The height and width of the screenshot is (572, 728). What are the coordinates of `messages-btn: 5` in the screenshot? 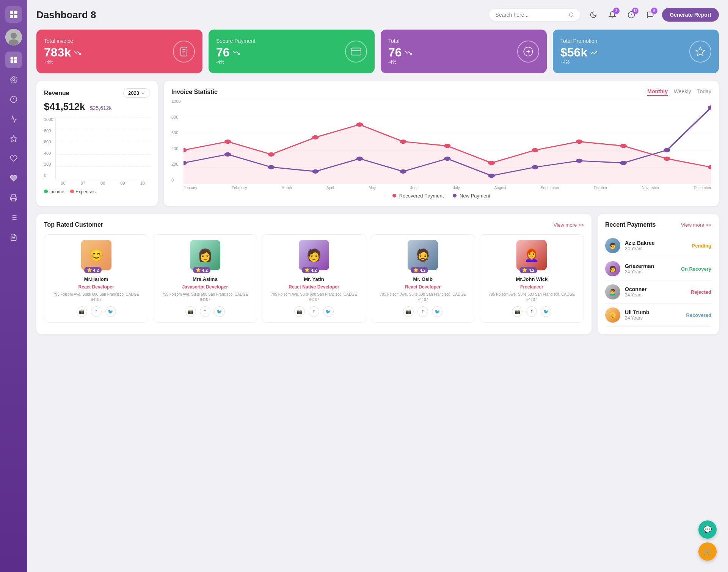 It's located at (650, 15).